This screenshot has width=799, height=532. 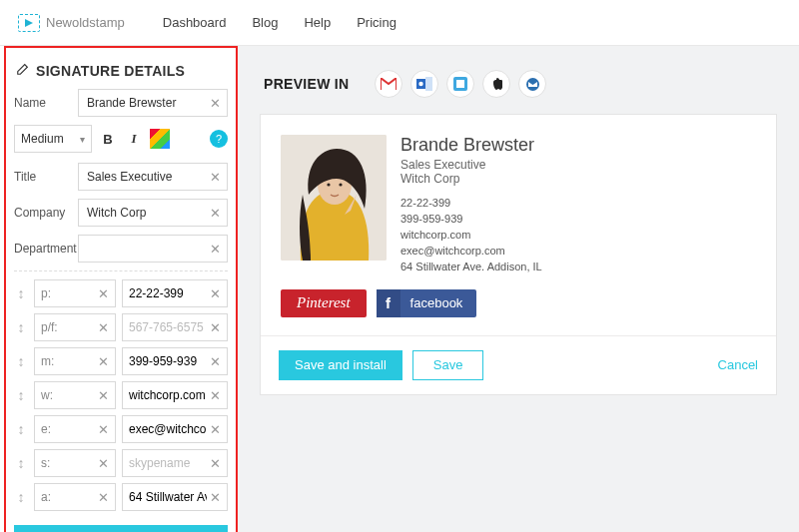 I want to click on italic-button: I, so click(x=134, y=139).